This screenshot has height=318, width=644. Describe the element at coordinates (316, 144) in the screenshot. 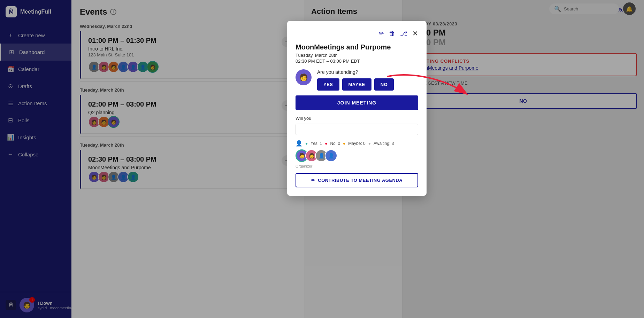

I see `yes-stat-label: Yes: 1` at that location.